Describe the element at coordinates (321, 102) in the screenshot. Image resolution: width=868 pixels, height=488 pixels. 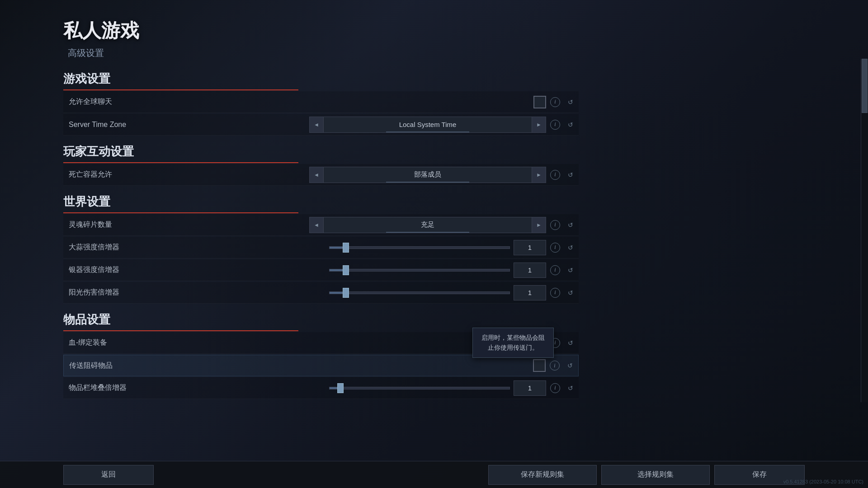
I see `setting-row-allow-global-chat: 允许全球聊天 i ↺` at that location.